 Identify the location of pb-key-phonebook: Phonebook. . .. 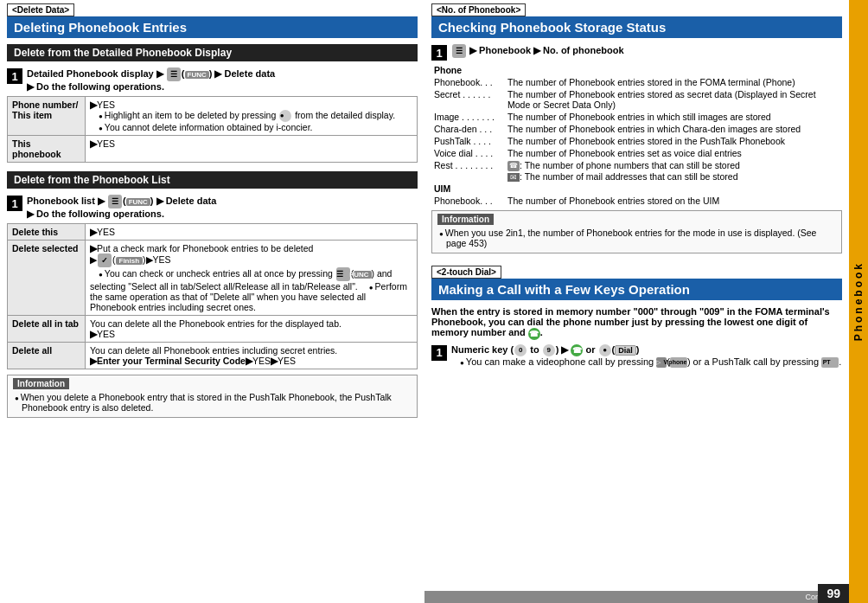
(469, 82).